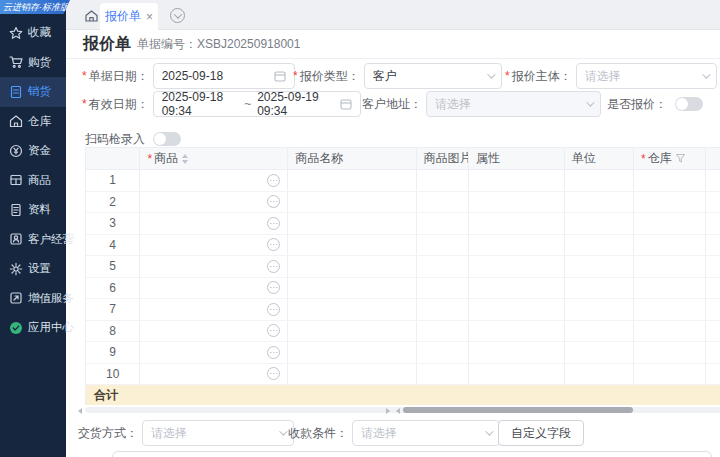  I want to click on scrollbar-left-arrow-icon, so click(80, 411).